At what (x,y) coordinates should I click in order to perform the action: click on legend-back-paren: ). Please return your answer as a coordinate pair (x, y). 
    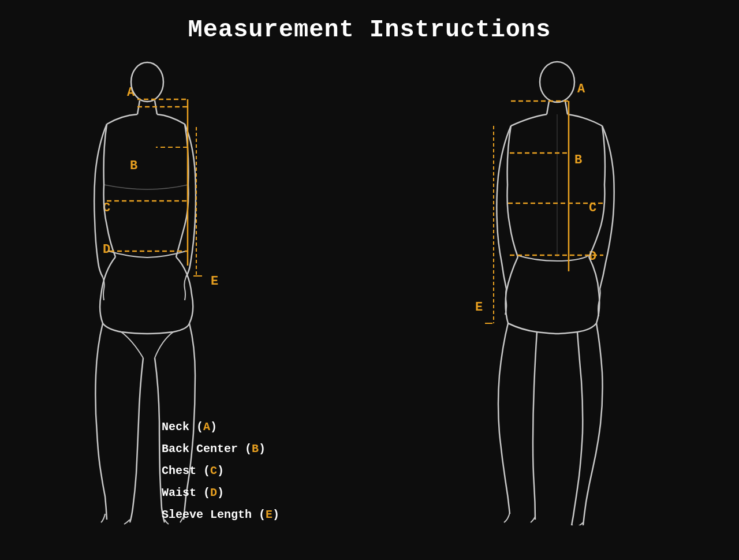
    Looking at the image, I should click on (262, 449).